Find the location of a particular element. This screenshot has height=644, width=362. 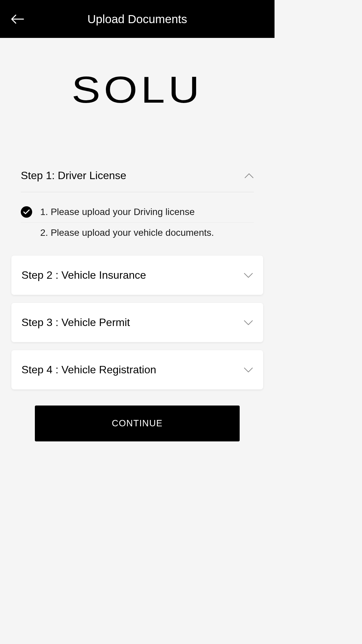

step-1-items: 1. Please upload your Driving license 2.… is located at coordinates (137, 217).